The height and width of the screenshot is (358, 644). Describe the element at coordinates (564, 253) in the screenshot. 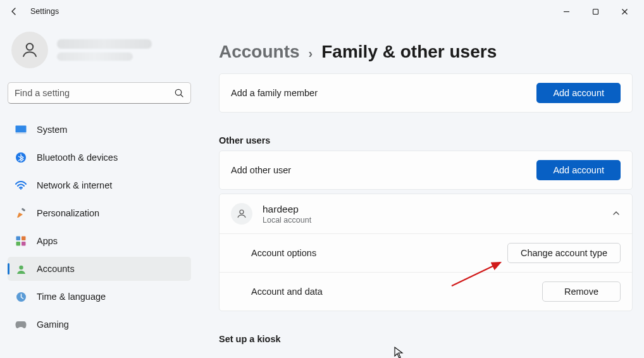

I see `change-account-type-button: Change account type` at that location.